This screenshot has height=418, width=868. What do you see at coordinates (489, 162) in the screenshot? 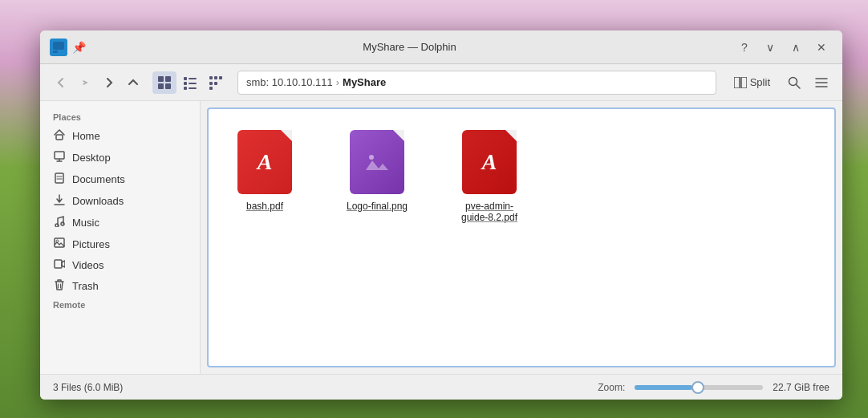
I see `file-icon-pve-pdf: A` at bounding box center [489, 162].